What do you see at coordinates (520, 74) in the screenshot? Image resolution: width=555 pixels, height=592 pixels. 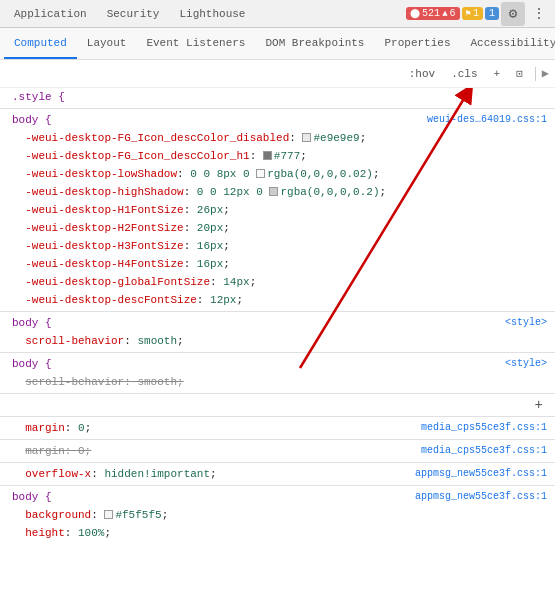 I see `toggle-sidebar-button: ⊡` at bounding box center [520, 74].